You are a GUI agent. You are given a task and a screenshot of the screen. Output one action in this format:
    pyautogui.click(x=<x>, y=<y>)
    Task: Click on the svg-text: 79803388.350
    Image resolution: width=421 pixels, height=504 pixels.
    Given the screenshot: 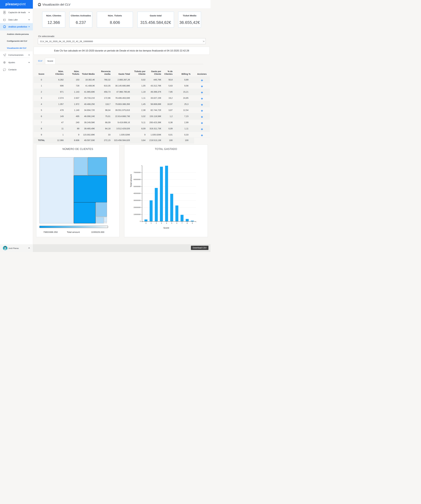 What is the action you would take?
    pyautogui.click(x=50, y=232)
    